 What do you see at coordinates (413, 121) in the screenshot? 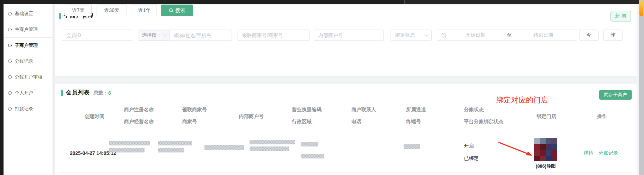
I see `col-header-terminal: 终端号` at bounding box center [413, 121].